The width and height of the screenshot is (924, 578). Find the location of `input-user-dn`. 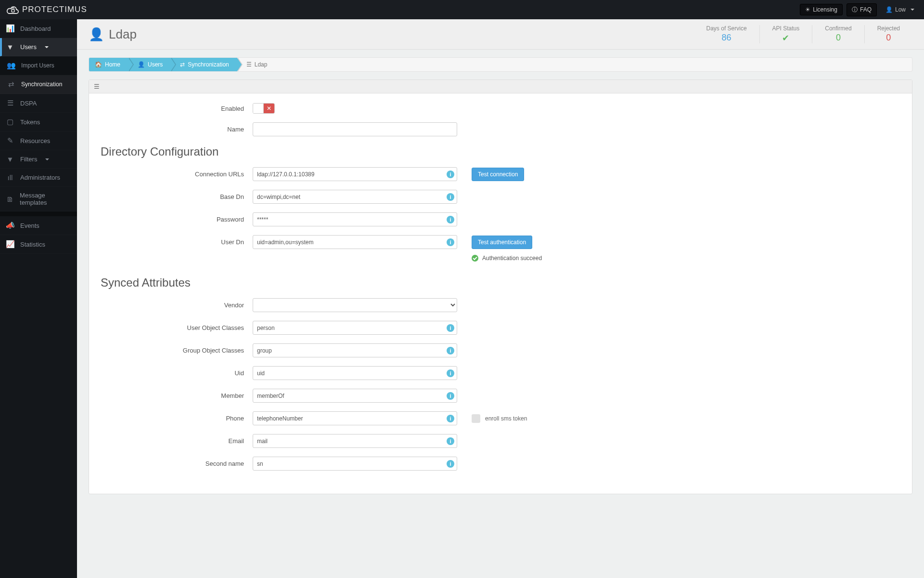

input-user-dn is located at coordinates (355, 242).